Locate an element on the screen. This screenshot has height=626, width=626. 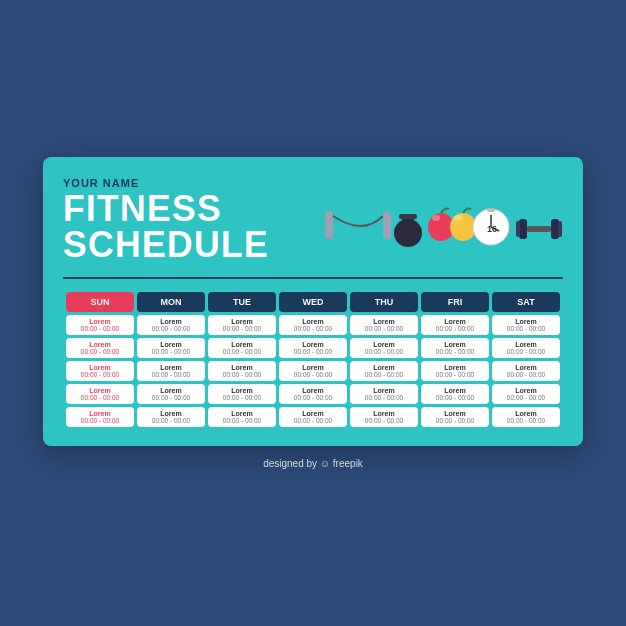
header-mon: MON is located at coordinates (171, 302).